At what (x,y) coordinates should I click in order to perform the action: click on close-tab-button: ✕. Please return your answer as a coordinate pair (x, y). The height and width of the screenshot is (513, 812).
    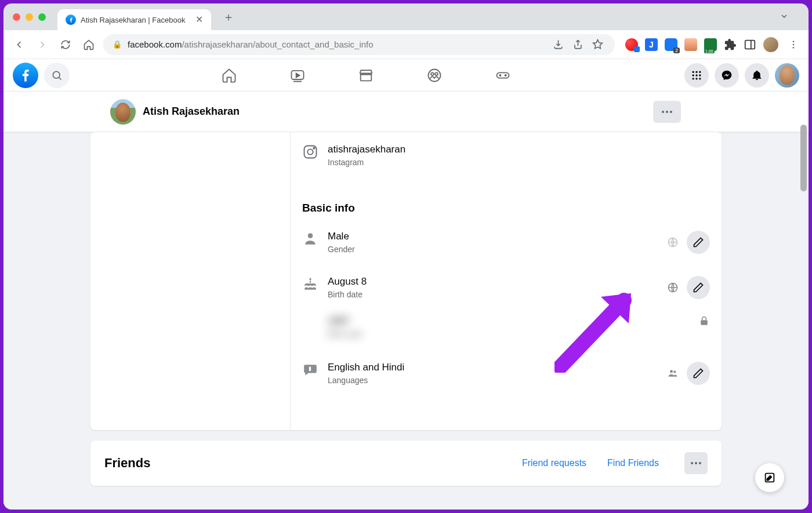
    Looking at the image, I should click on (200, 20).